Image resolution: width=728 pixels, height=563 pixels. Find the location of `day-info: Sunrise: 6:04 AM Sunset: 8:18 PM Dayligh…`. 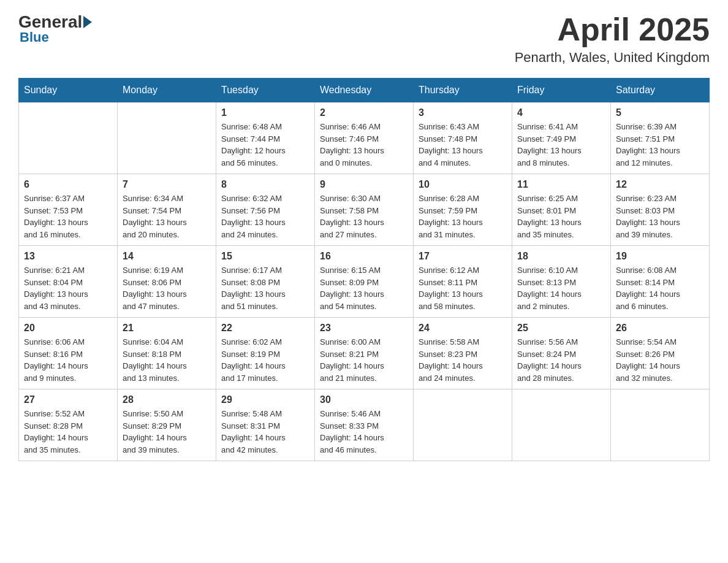

day-info: Sunrise: 6:04 AM Sunset: 8:18 PM Dayligh… is located at coordinates (167, 360).